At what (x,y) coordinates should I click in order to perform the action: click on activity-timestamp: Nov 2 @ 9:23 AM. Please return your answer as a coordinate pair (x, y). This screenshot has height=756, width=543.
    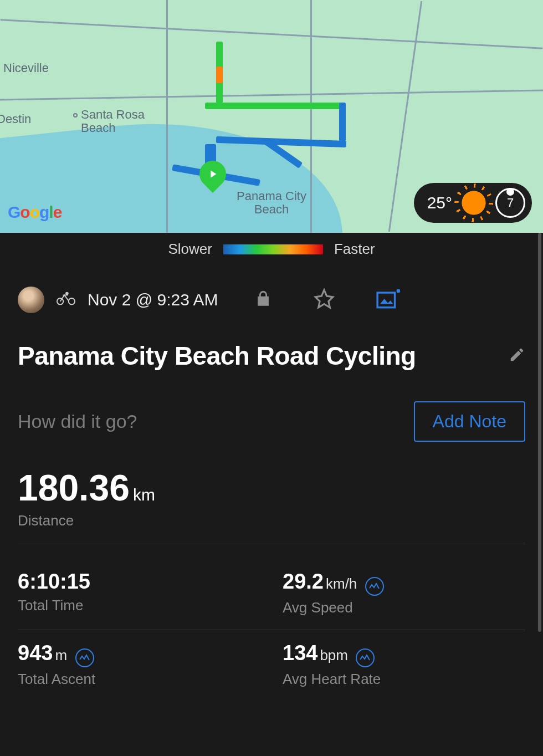
    Looking at the image, I should click on (153, 300).